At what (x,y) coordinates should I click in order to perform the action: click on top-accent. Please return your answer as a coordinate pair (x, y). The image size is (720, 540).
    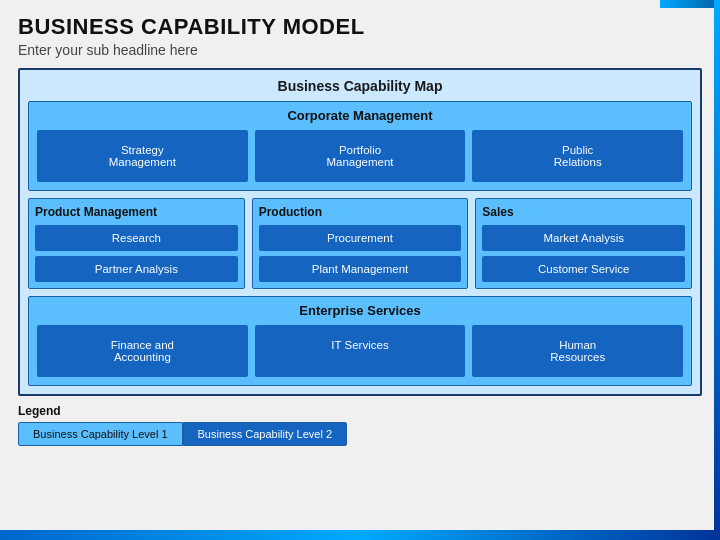
    Looking at the image, I should click on (690, 4).